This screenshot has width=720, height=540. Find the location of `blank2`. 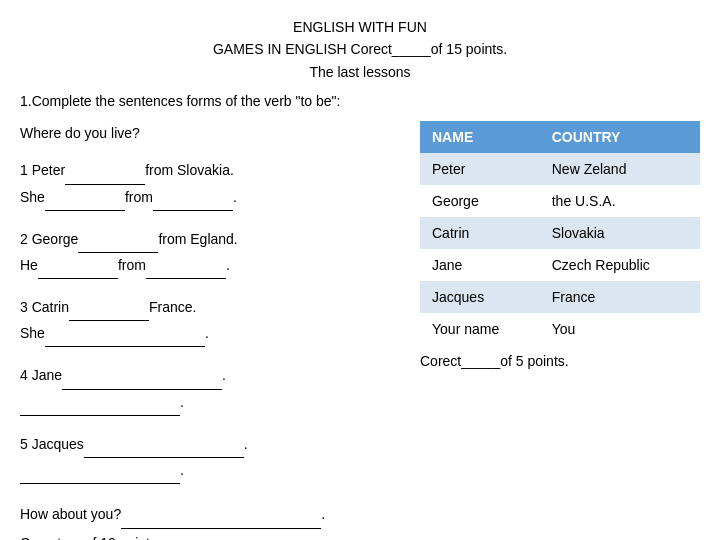

blank2 is located at coordinates (85, 198).